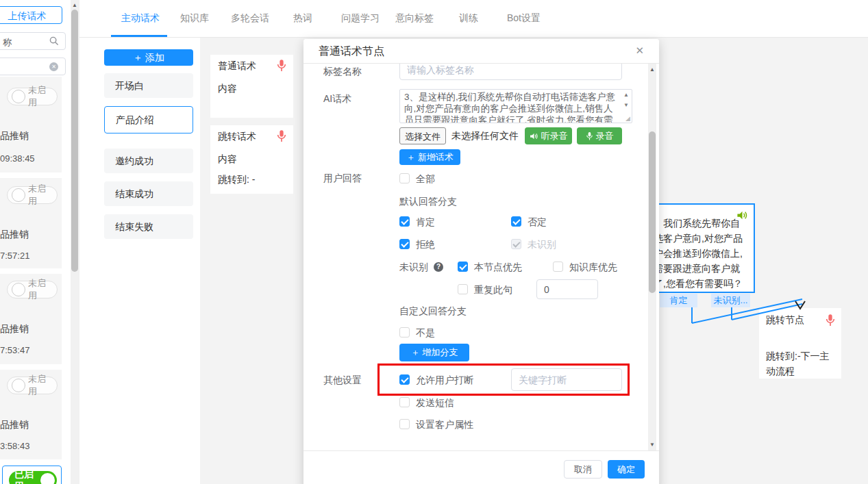 The width and height of the screenshot is (868, 484). I want to click on top-navigation: 主动话术 知识库 多轮会话 热词 问题学习 意向标签 训练 Bot设置, so click(474, 19).